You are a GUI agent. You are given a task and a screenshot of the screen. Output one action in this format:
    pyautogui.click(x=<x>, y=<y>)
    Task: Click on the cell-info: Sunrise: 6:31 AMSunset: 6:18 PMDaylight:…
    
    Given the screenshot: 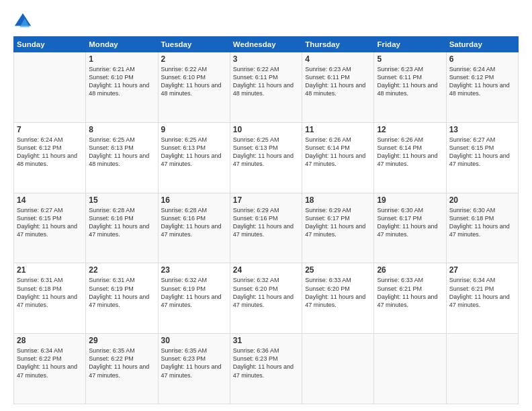 What is the action you would take?
    pyautogui.click(x=47, y=292)
    